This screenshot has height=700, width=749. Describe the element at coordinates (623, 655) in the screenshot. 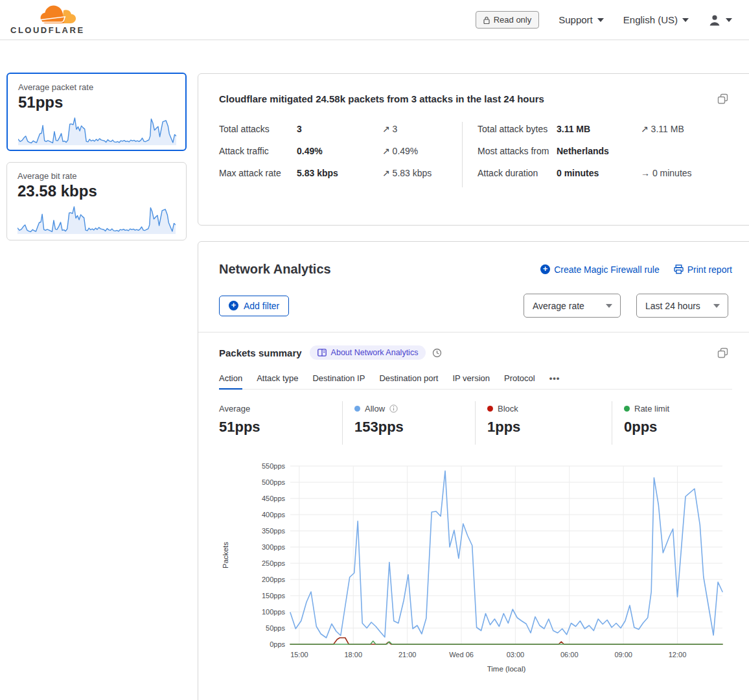

I see `svg-text: 09:00` at that location.